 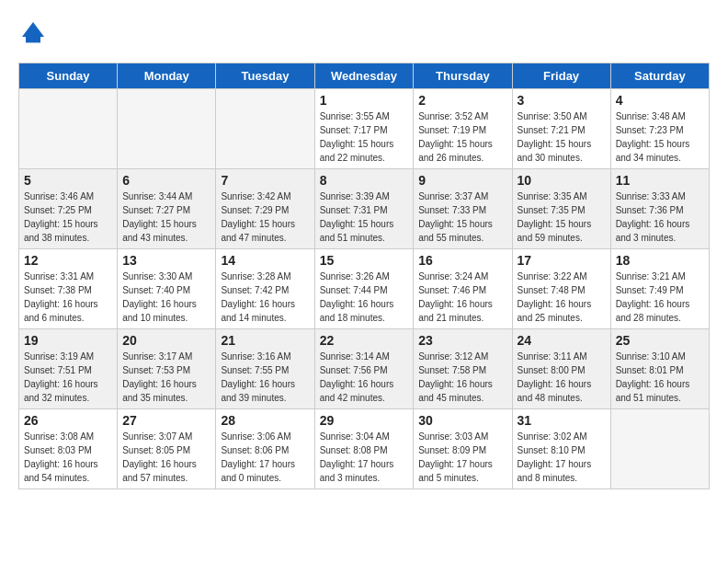 I want to click on day-number: 11, so click(x=660, y=180).